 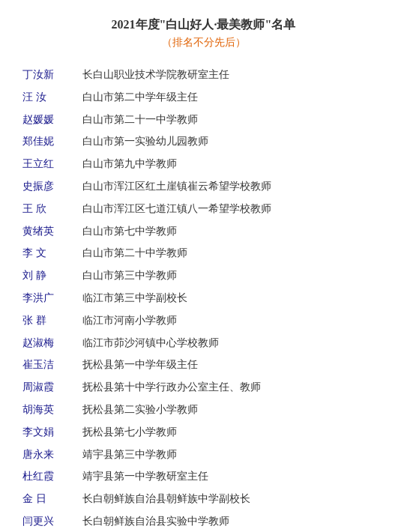 I want to click on person-title: 白山市第一实验幼儿园教师, so click(x=234, y=142).